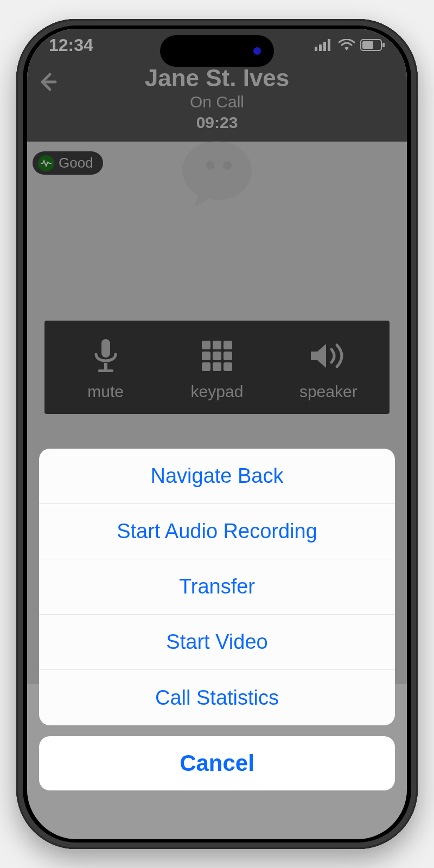 The height and width of the screenshot is (868, 434). Describe the element at coordinates (217, 587) in the screenshot. I see `sheet-transfer: Transfer` at that location.